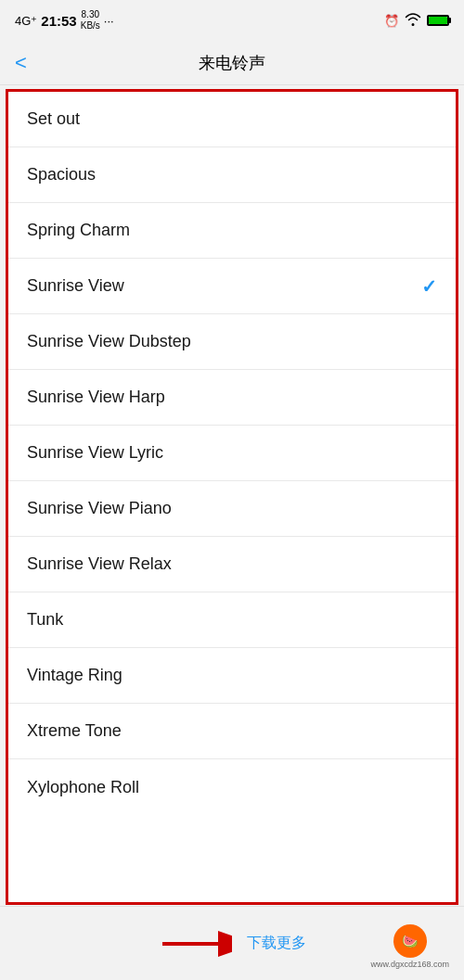 This screenshot has width=464, height=980. I want to click on ringtone-label: Sunrise View Lyric, so click(95, 452).